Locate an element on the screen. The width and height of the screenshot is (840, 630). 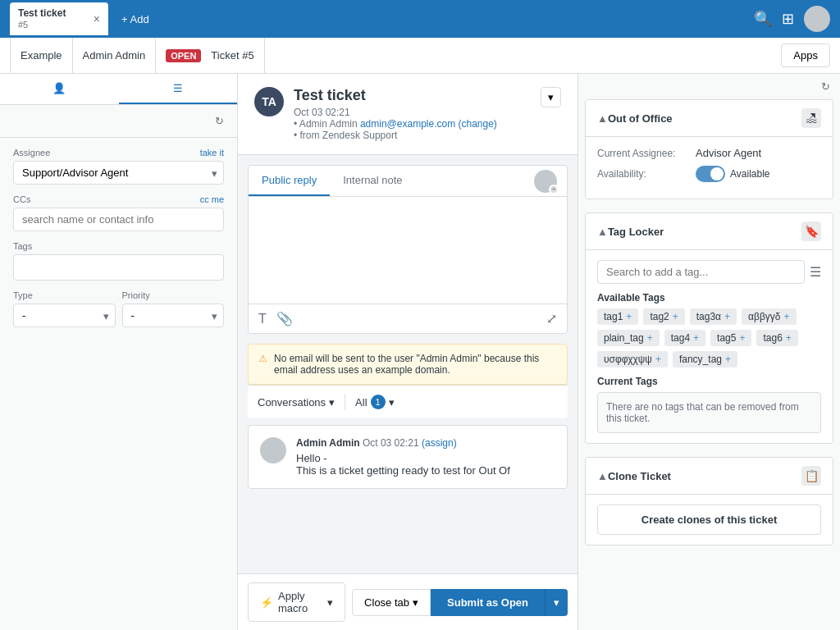
ticket-info: Test ticket Oct 03 02:21 • Admin Admin a… is located at coordinates (395, 114).